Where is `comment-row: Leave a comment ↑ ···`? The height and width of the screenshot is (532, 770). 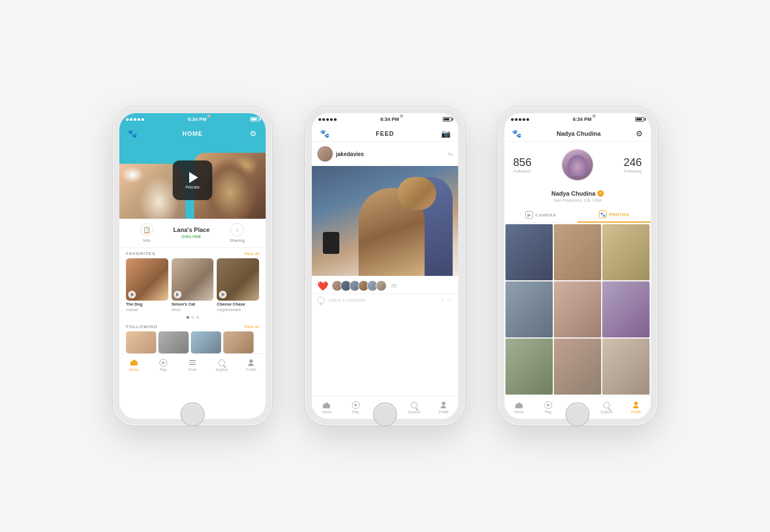
comment-row: Leave a comment ↑ ··· is located at coordinates (385, 300).